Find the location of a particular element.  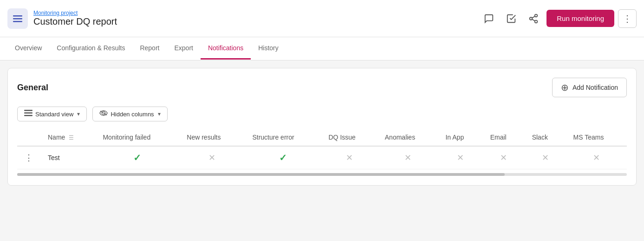

col-menu is located at coordinates (29, 138).